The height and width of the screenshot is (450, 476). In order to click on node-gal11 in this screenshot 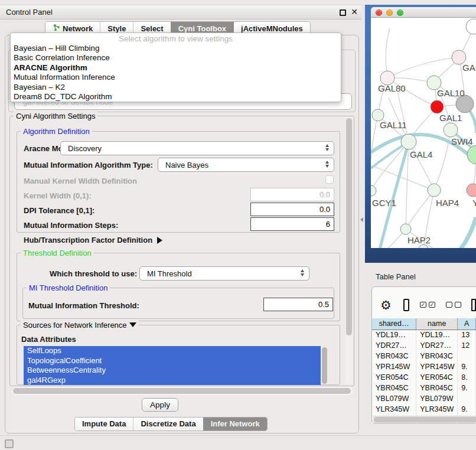, I will do `click(378, 115)`.